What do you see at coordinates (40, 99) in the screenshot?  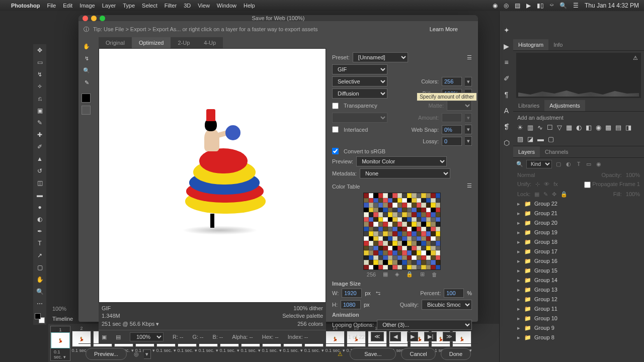 I see `crop-tool-icon: ⎌` at bounding box center [40, 99].